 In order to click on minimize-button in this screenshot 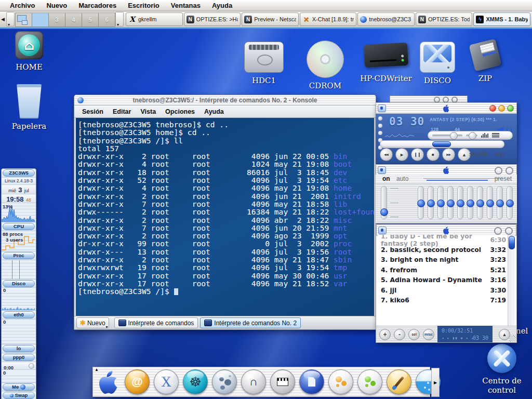, I will do `click(502, 108)`.